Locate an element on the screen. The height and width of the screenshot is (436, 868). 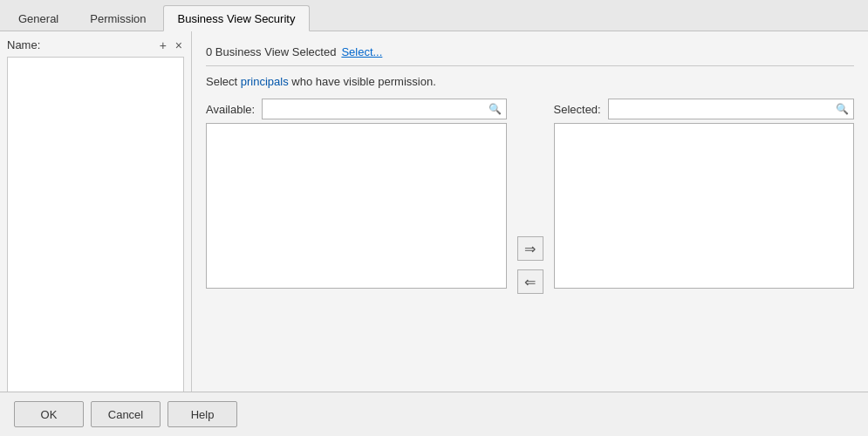
remove-icon: × is located at coordinates (179, 45).